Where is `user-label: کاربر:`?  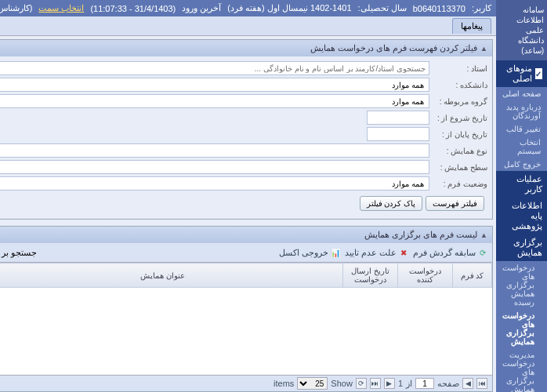
user-label: کاربر: is located at coordinates (481, 8).